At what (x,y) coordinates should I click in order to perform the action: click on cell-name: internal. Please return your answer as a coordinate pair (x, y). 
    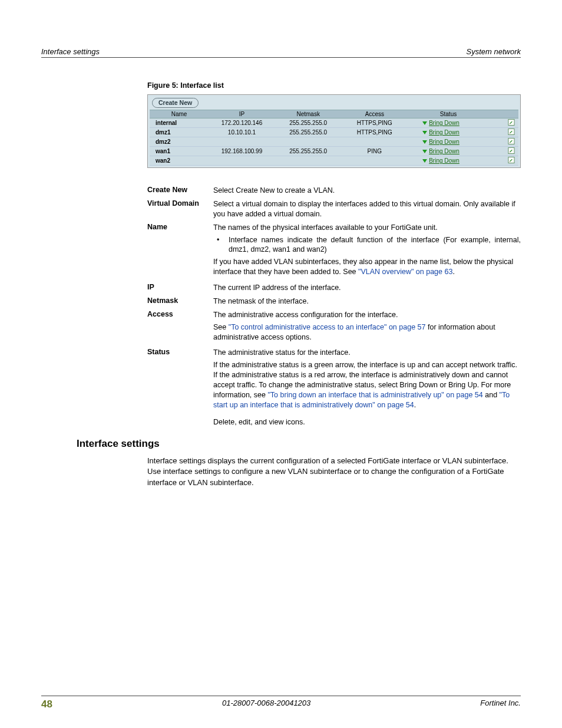
    Looking at the image, I should click on (179, 123).